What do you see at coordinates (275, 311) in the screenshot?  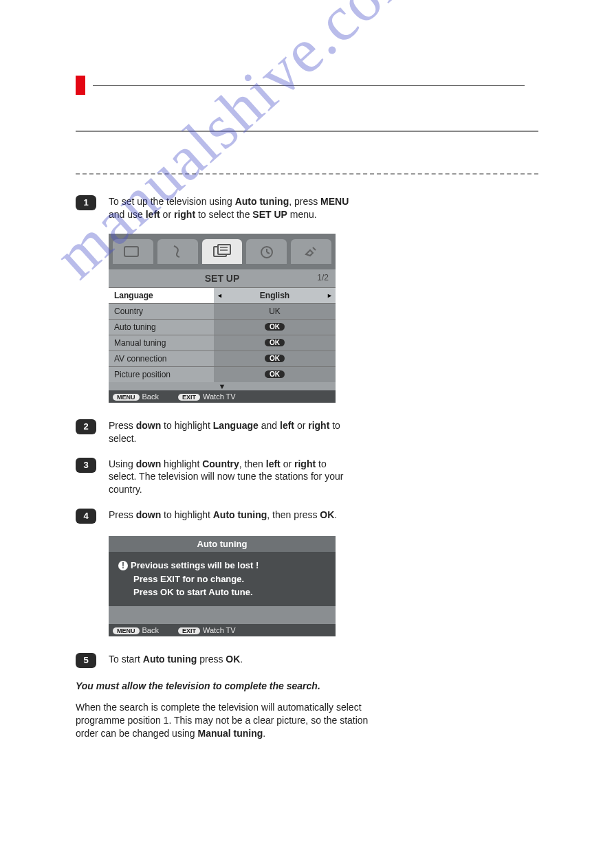 I see `osd-row-value: UK` at bounding box center [275, 311].